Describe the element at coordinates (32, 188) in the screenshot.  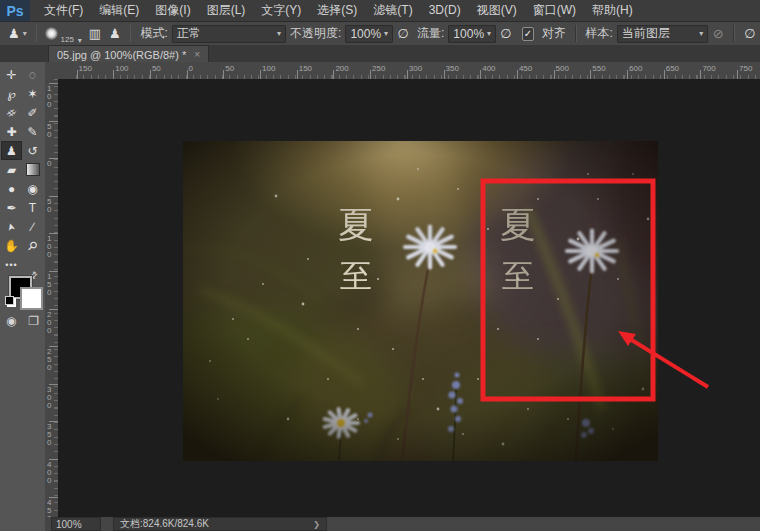
I see `dodge-tool: ◉` at that location.